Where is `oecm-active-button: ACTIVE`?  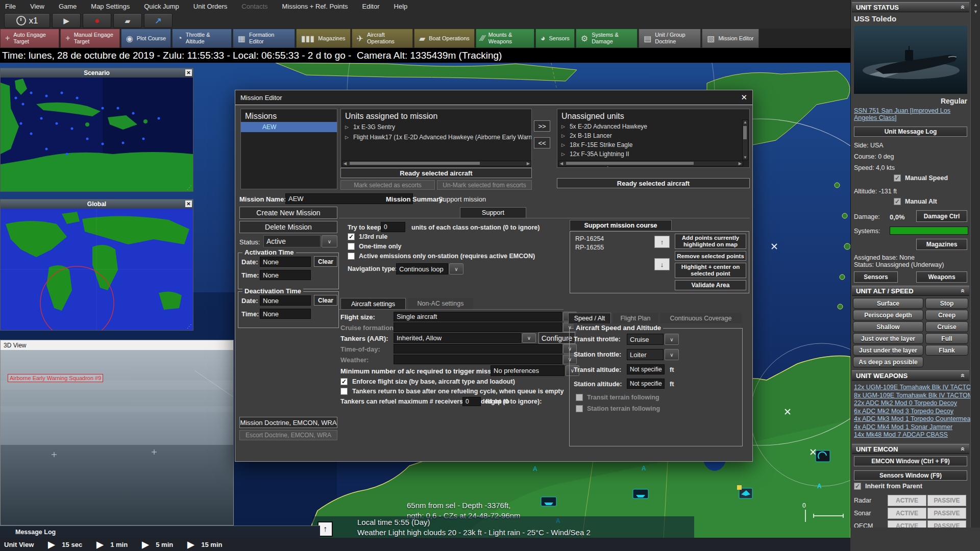 oecm-active-button: ACTIVE is located at coordinates (907, 524).